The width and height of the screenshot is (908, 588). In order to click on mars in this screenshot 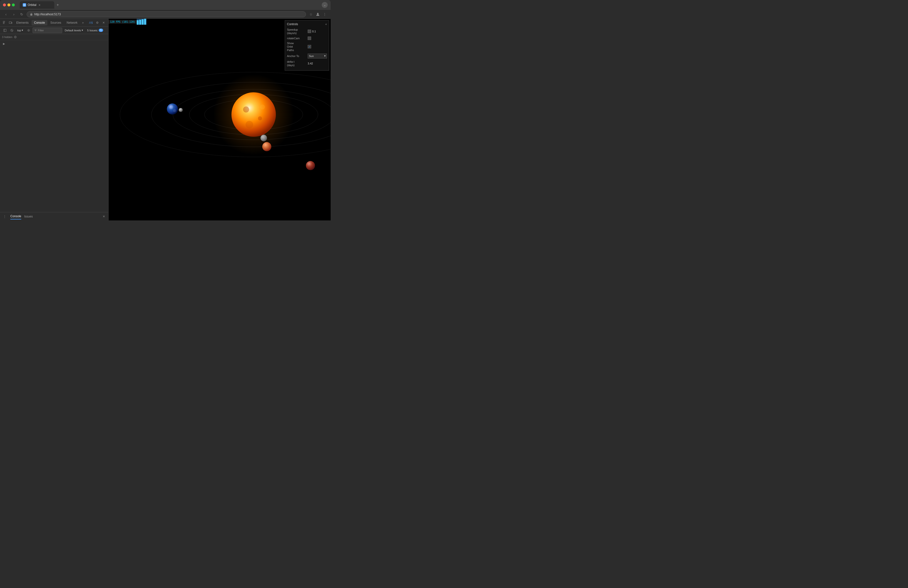, I will do `click(267, 147)`.